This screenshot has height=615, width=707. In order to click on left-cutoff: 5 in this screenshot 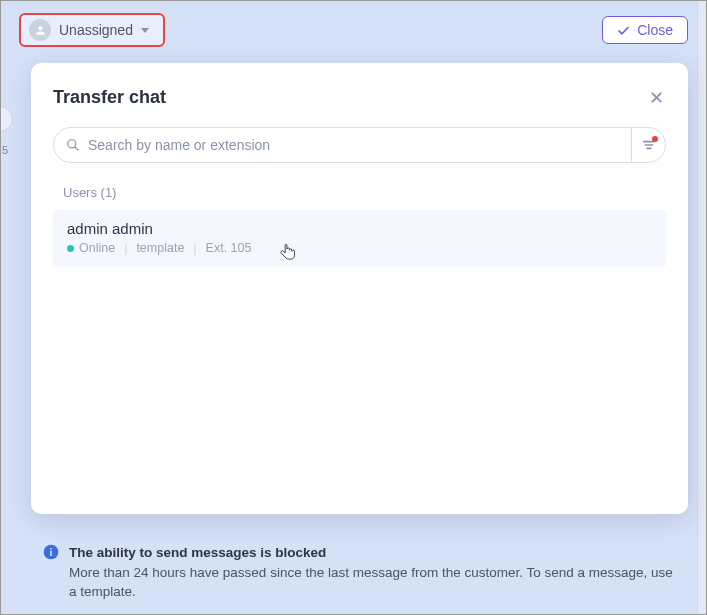, I will do `click(10, 141)`.